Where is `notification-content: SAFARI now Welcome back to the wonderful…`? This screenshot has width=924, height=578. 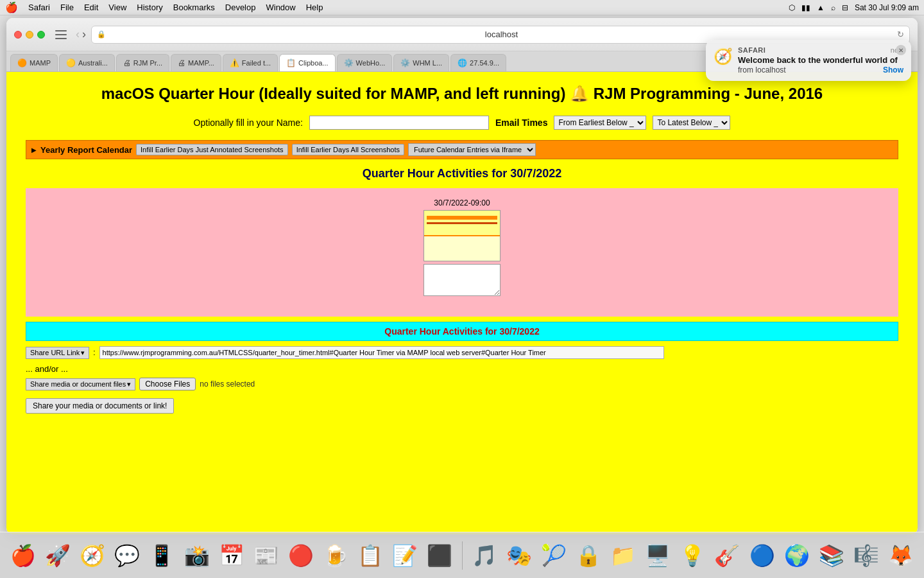
notification-content: SAFARI now Welcome back to the wonderful… is located at coordinates (821, 60).